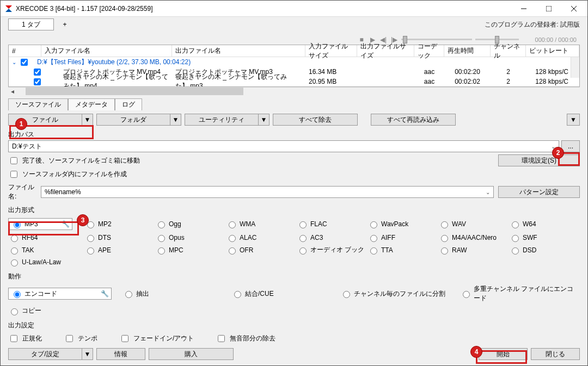  What do you see at coordinates (177, 294) in the screenshot?
I see `action-extract: 抽出` at bounding box center [177, 294].